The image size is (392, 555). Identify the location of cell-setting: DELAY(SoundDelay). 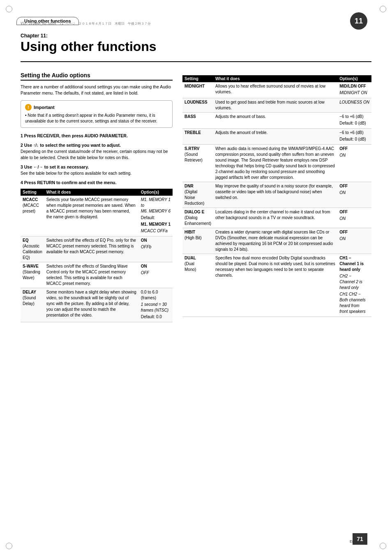
(32, 305).